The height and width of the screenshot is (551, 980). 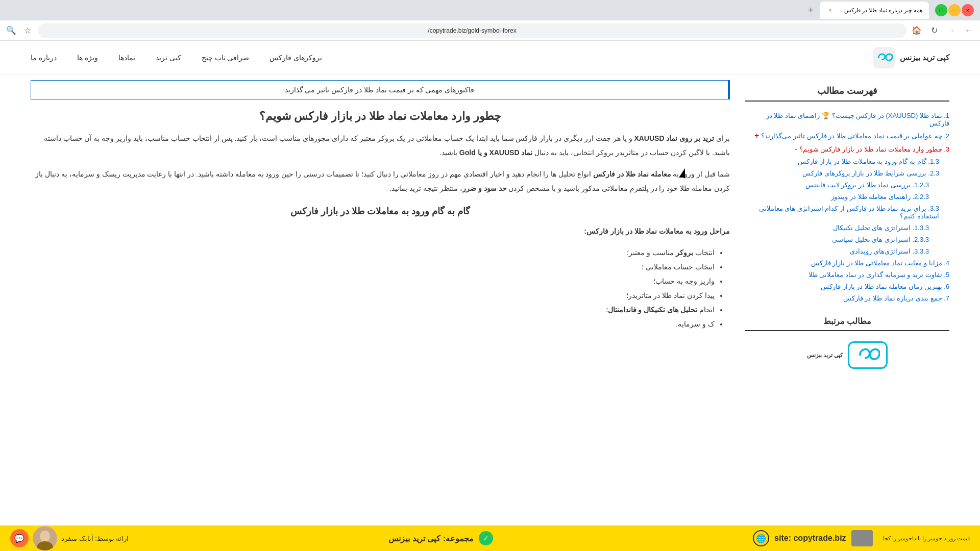 I want to click on step-3: واریز وجه به حساب؛, so click(x=373, y=281).